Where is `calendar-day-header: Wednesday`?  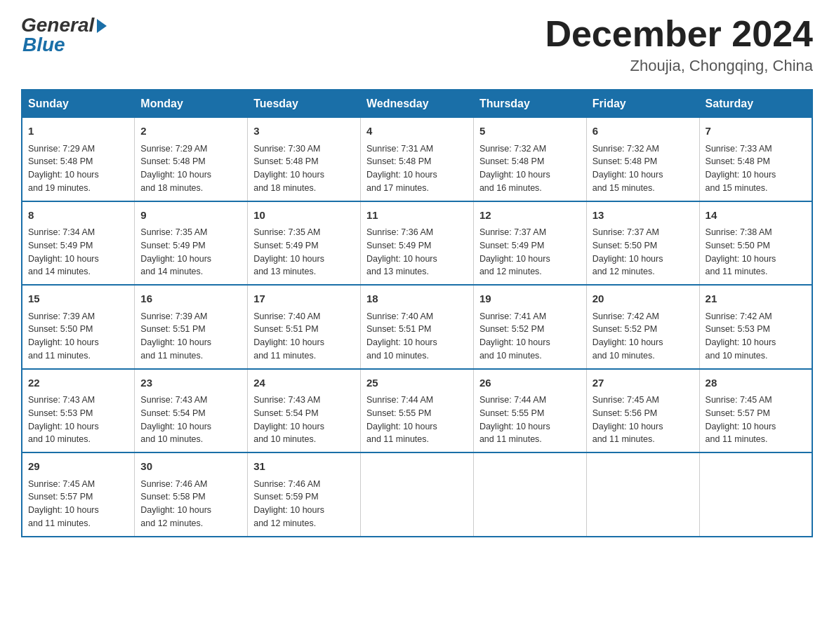
calendar-day-header: Wednesday is located at coordinates (417, 104).